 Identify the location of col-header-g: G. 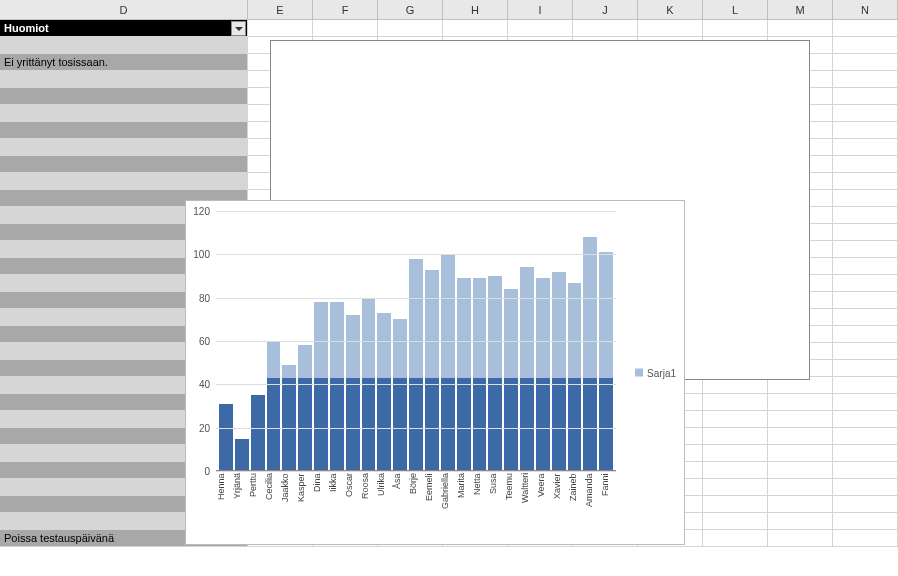
(410, 10).